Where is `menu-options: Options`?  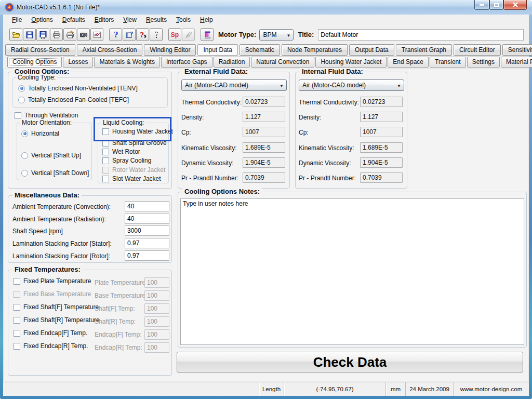
menu-options: Options is located at coordinates (42, 20).